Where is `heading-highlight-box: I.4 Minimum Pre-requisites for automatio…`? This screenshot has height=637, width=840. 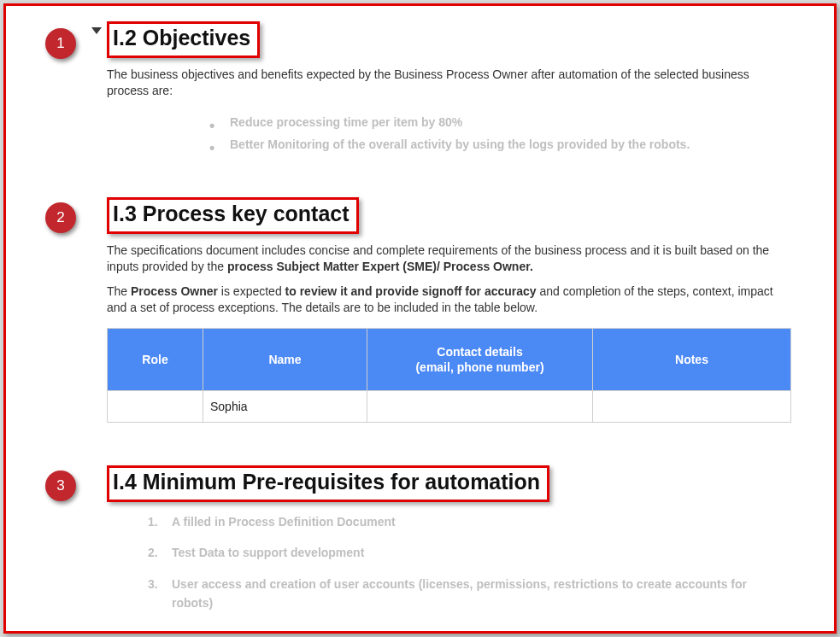 heading-highlight-box: I.4 Minimum Pre-requisites for automatio… is located at coordinates (328, 483).